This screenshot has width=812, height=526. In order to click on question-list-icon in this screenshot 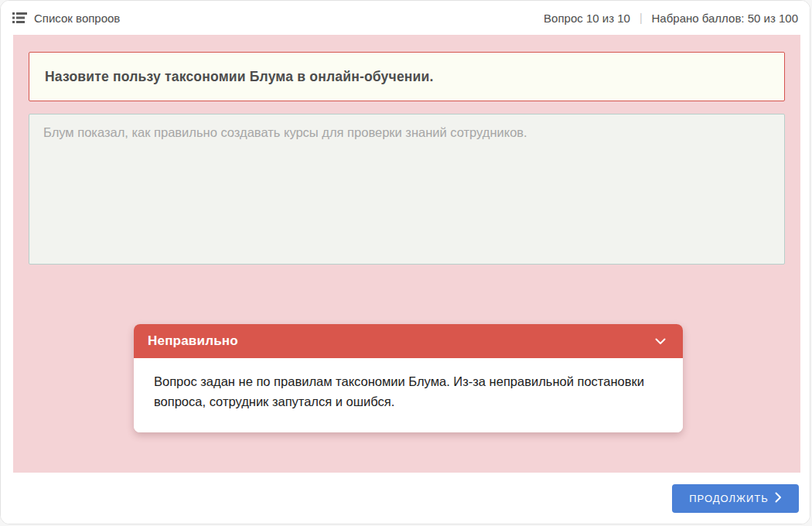, I will do `click(20, 18)`.